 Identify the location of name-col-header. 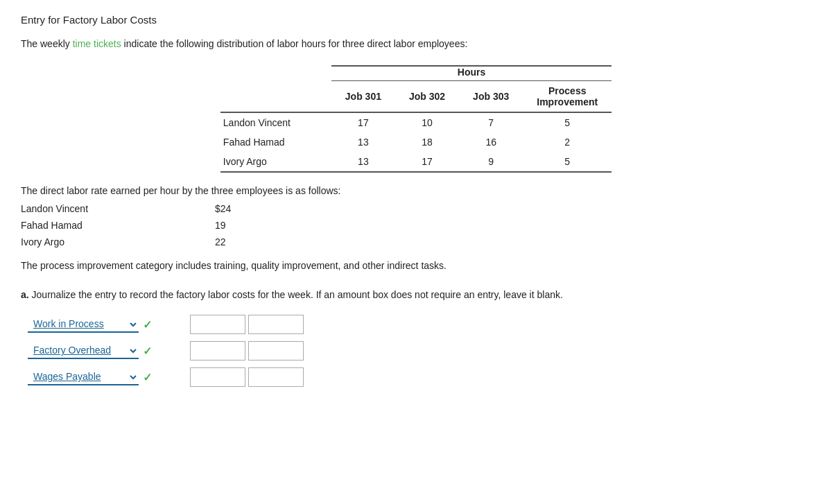
(276, 97).